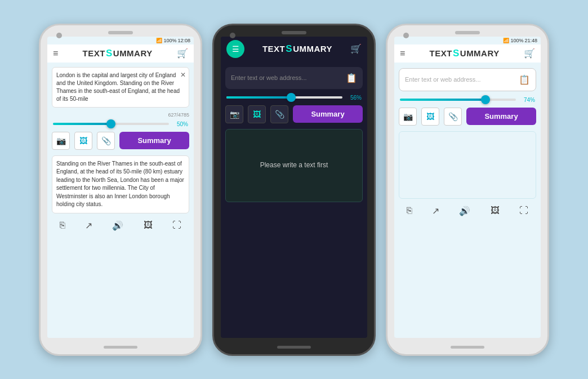 The width and height of the screenshot is (588, 379). Describe the element at coordinates (294, 114) in the screenshot. I see `action-row-2: 📷 🖼 📎 Summary` at that location.